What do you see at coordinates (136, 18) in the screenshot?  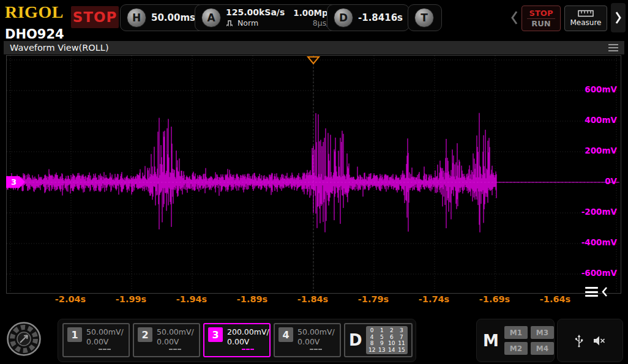 I see `horizontal-button: H` at bounding box center [136, 18].